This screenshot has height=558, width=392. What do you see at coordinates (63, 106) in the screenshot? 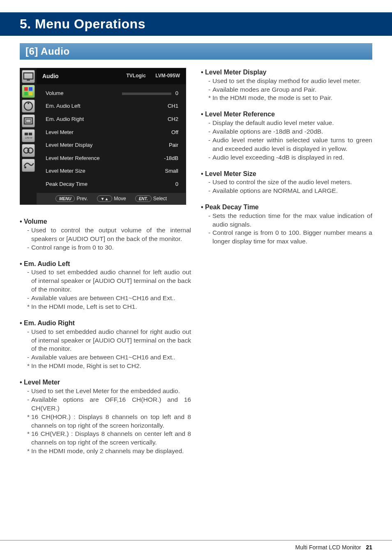
I see `menu-row-label: Em. Audio Left` at bounding box center [63, 106].